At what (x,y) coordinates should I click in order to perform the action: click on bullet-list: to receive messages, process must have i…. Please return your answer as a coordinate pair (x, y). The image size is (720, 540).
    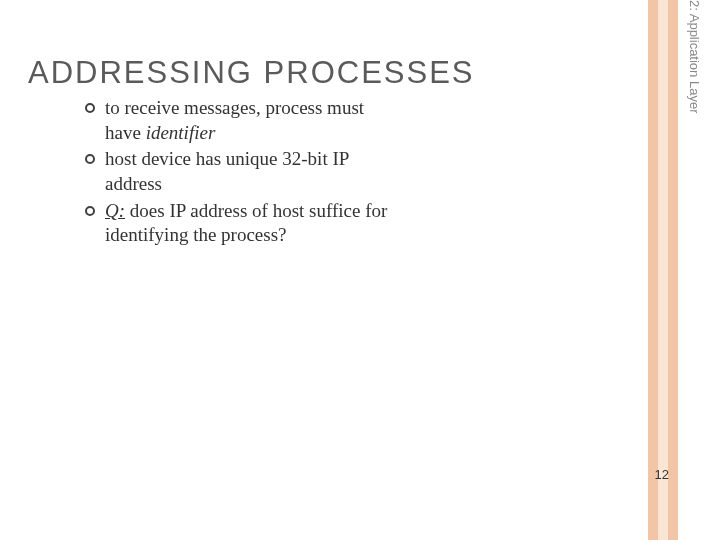
    Looking at the image, I should click on (240, 173).